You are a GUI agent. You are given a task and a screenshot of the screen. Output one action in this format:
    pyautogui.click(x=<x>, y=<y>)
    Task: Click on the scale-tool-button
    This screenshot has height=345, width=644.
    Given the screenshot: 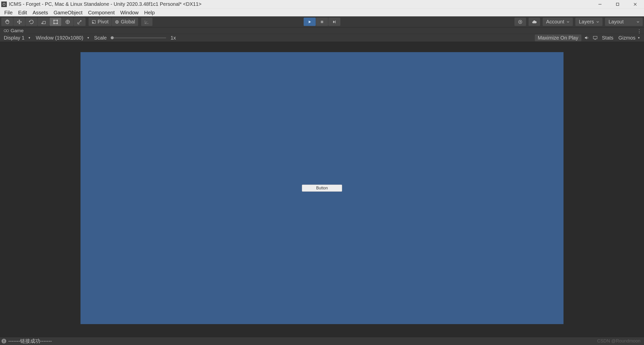 What is the action you would take?
    pyautogui.click(x=43, y=22)
    